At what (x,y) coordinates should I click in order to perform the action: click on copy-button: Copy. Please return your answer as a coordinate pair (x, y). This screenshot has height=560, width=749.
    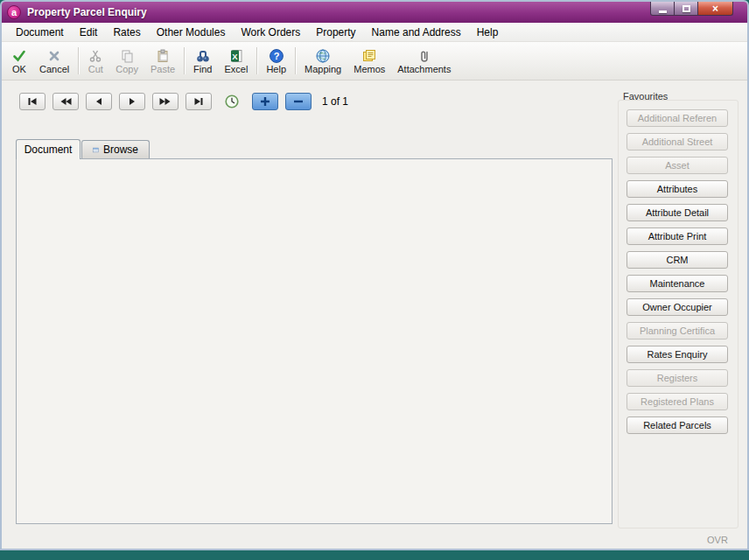
    Looking at the image, I should click on (127, 61).